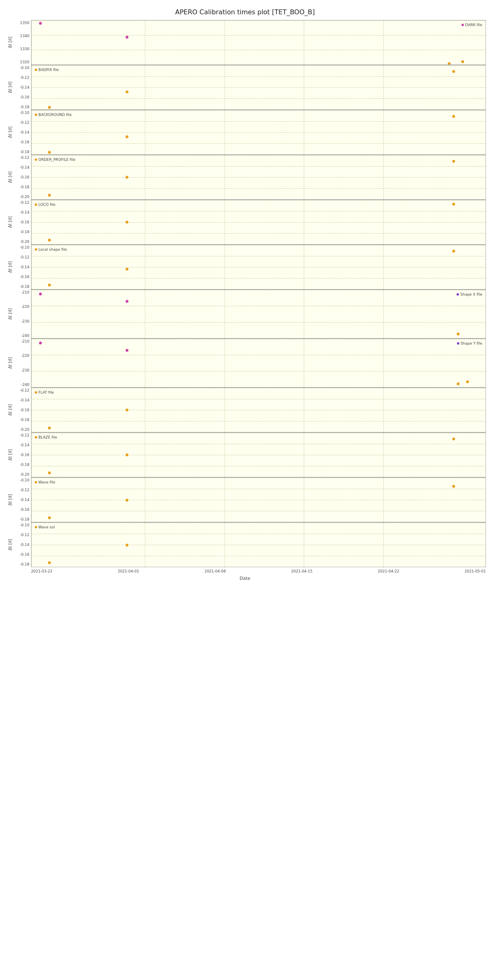 The height and width of the screenshot is (980, 490). What do you see at coordinates (23, 314) in the screenshot?
I see `y-ticks: -210-220-230-240` at bounding box center [23, 314].